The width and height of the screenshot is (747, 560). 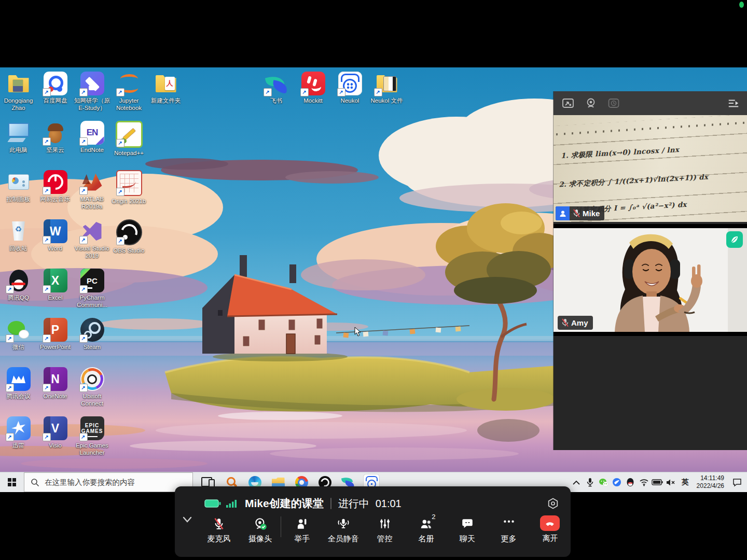 What do you see at coordinates (56, 133) in the screenshot?
I see `nutstore-icon` at bounding box center [56, 133].